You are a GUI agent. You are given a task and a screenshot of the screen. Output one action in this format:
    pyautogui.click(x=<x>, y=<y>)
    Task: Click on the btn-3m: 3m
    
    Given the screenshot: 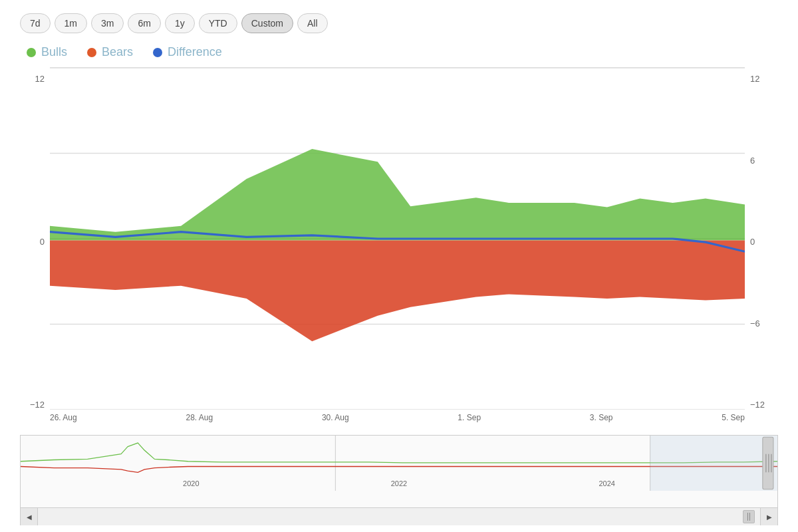 What is the action you would take?
    pyautogui.click(x=108, y=23)
    